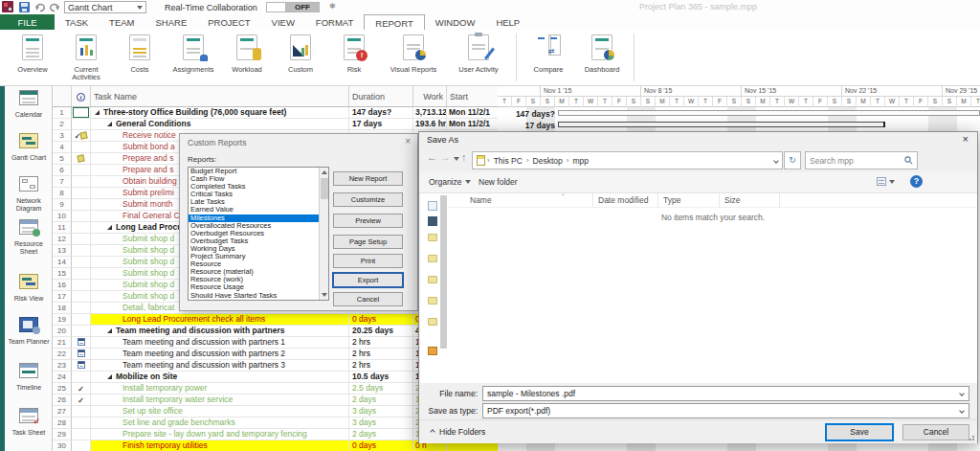 The height and width of the screenshot is (451, 980). I want to click on row-number: 17, so click(62, 297).